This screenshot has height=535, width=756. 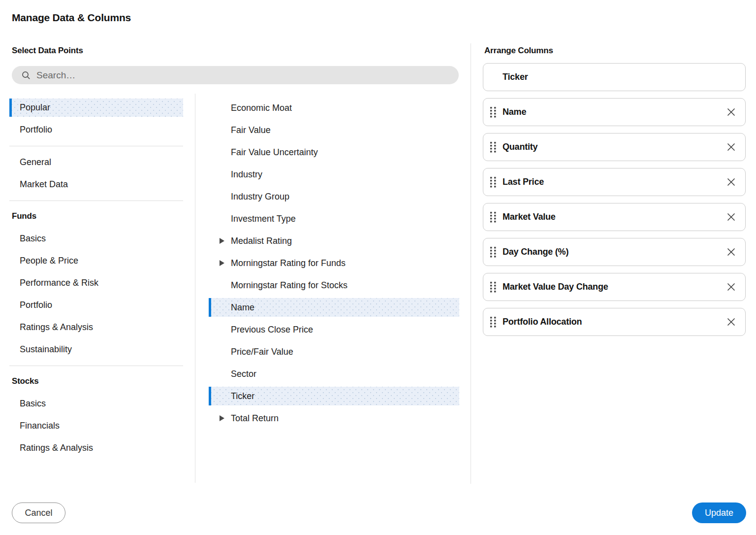 I want to click on sidebar-item-general: General, so click(x=96, y=163).